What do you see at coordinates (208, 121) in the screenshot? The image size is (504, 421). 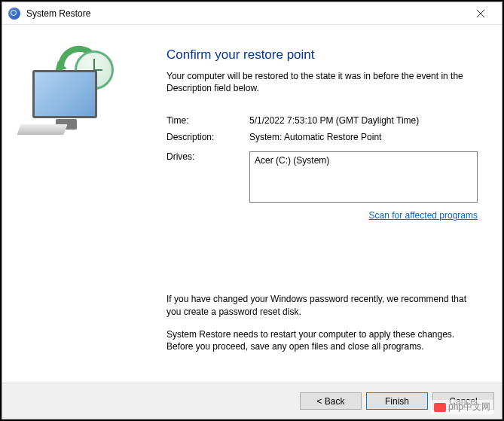 I see `time-label: Time:` at bounding box center [208, 121].